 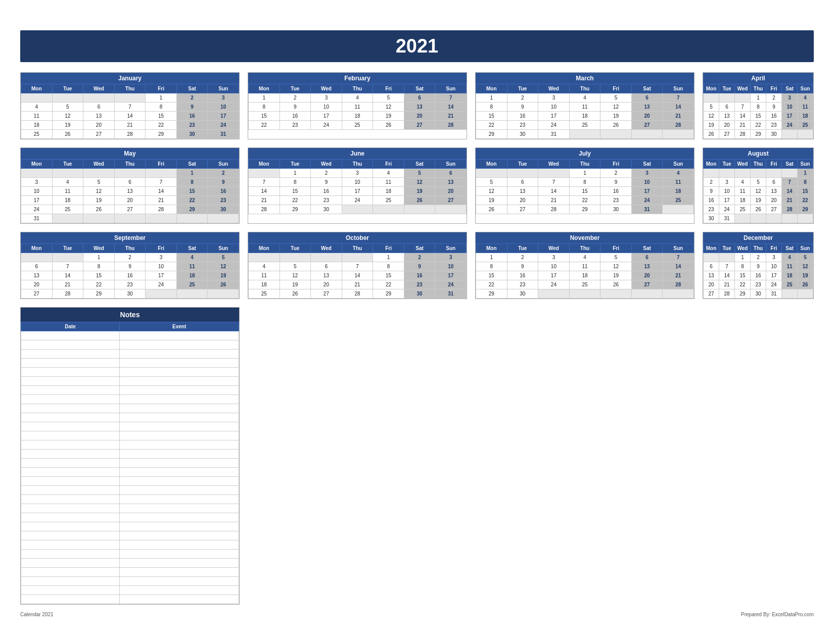 What do you see at coordinates (554, 201) in the screenshot?
I see `day-cell: 21` at bounding box center [554, 201].